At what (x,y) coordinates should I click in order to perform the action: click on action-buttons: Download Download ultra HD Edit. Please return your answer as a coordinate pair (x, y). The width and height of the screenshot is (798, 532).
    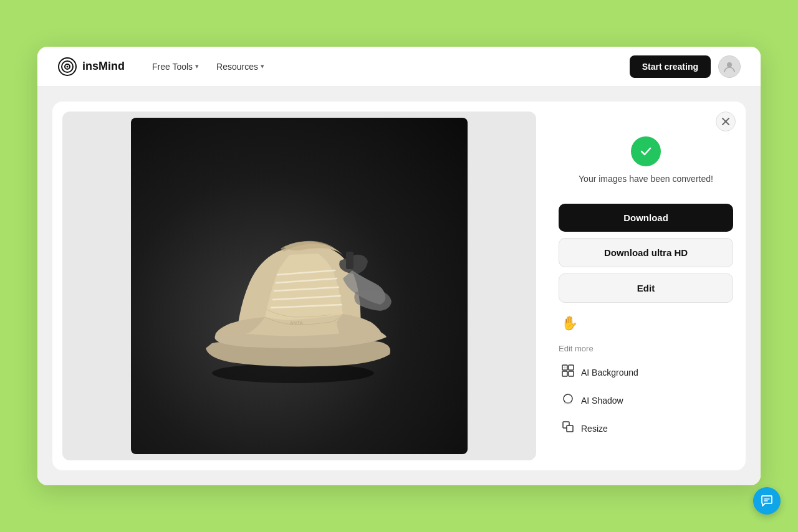
    Looking at the image, I should click on (646, 253).